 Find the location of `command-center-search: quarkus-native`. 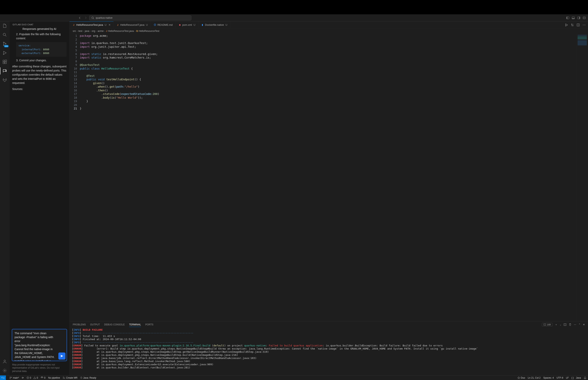

command-center-search: quarkus-native is located at coordinates (140, 18).